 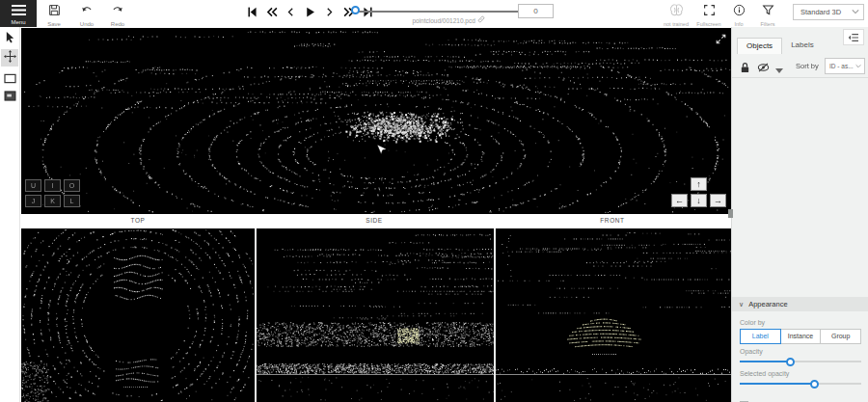 I want to click on expand-view-icon, so click(x=721, y=40).